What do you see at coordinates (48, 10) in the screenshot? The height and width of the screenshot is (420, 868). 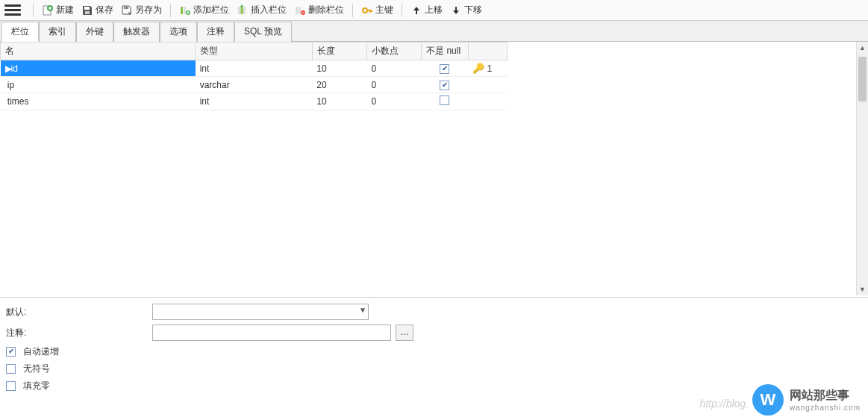 I see `new-icon` at bounding box center [48, 10].